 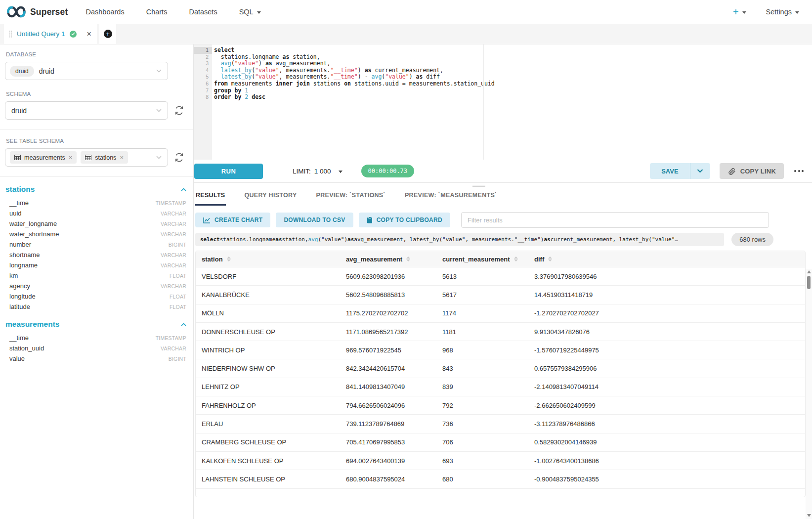 What do you see at coordinates (105, 12) in the screenshot?
I see `nav-item-dashboards: Dashboards` at bounding box center [105, 12].